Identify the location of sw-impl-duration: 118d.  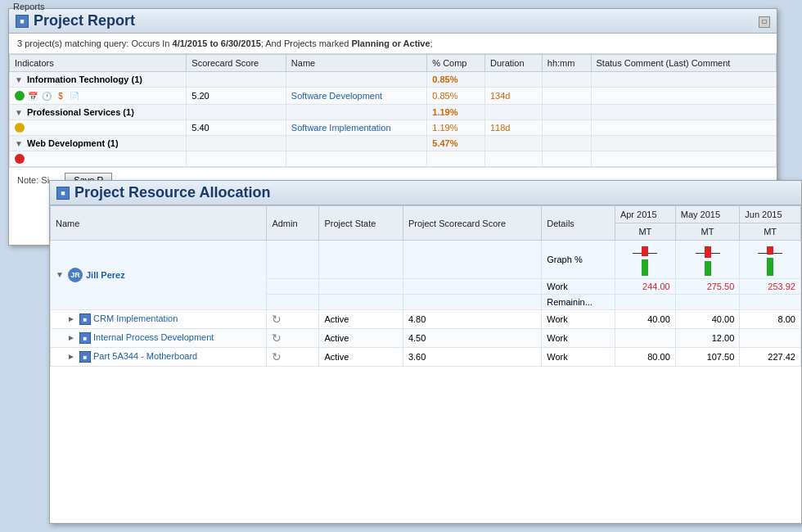
(513, 128).